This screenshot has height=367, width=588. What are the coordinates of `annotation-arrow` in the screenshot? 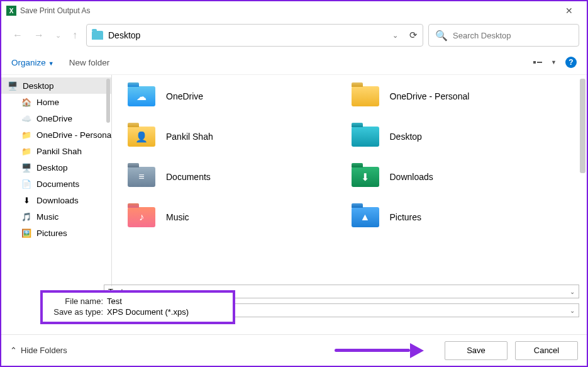 It's located at (379, 351).